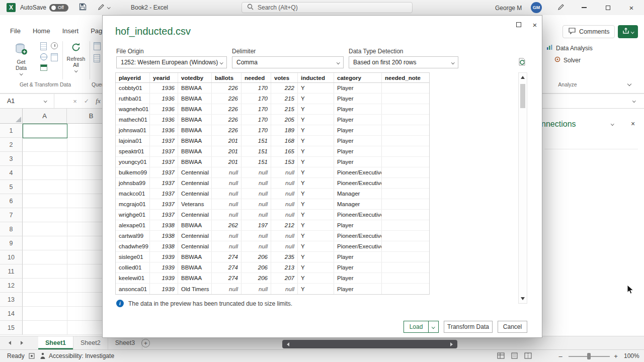  What do you see at coordinates (468, 327) in the screenshot?
I see `transform-data-button: Transform Data` at bounding box center [468, 327].